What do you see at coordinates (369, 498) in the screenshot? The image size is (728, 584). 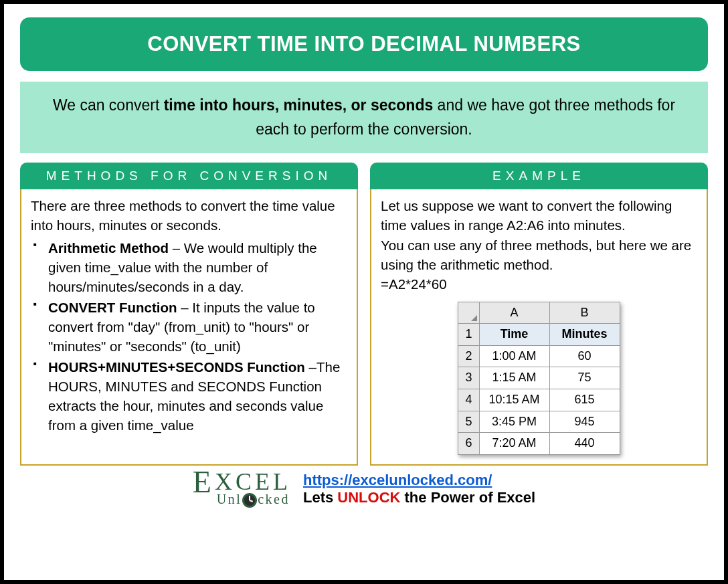 I see `tagline-unlock: UNLOCK` at bounding box center [369, 498].